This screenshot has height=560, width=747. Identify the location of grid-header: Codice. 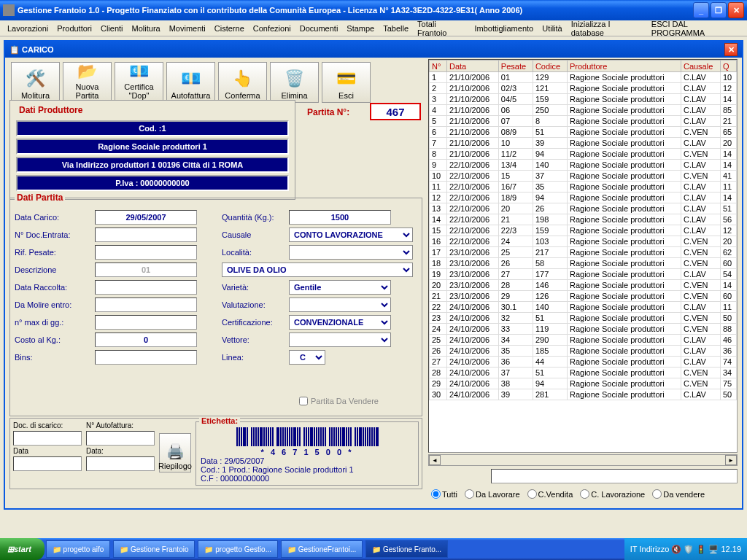
(550, 66).